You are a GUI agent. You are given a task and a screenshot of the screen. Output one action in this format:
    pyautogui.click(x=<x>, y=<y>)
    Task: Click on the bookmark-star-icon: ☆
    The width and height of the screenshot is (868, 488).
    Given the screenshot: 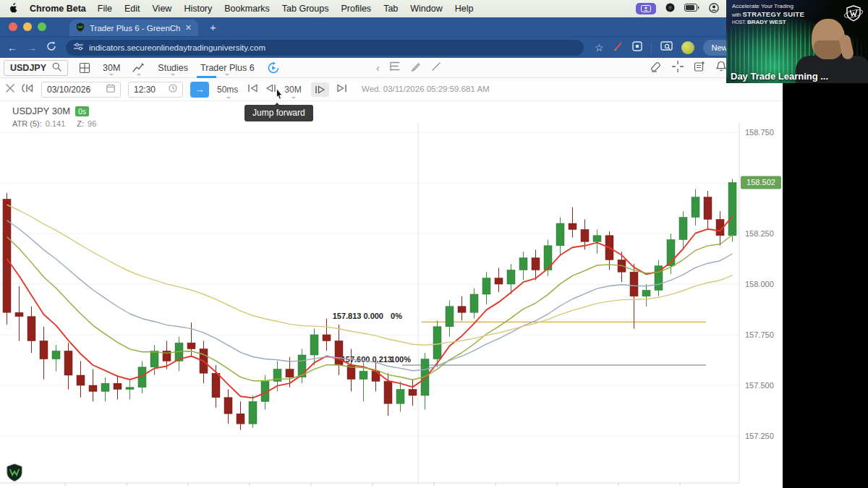 What is the action you would take?
    pyautogui.click(x=599, y=48)
    